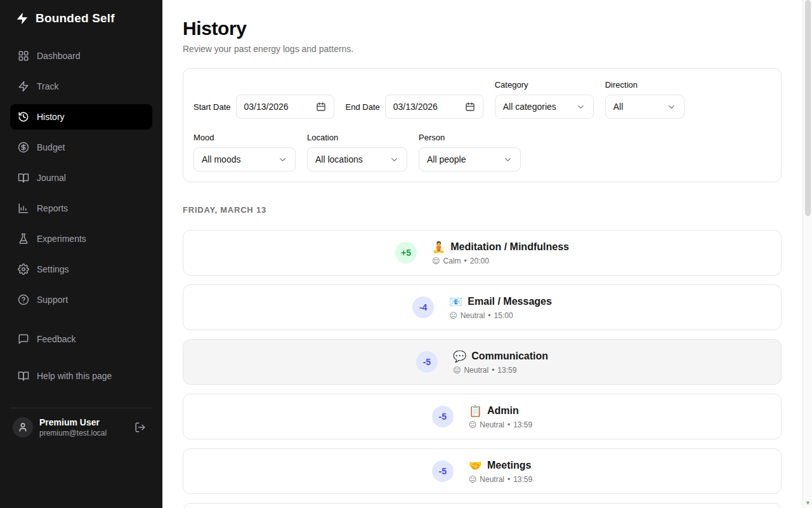 The width and height of the screenshot is (812, 508). What do you see at coordinates (501, 253) in the screenshot?
I see `entry-text: 🧘Meditation / Mindfulness😌Calm•20:00` at bounding box center [501, 253].